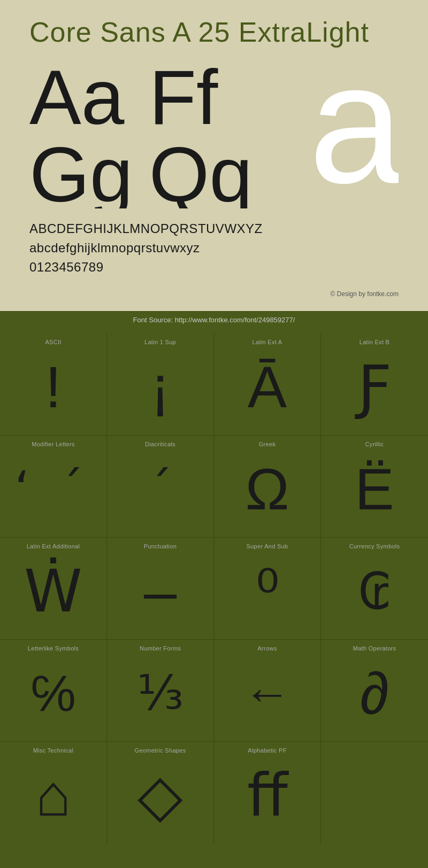 The height and width of the screenshot is (868, 428). Describe the element at coordinates (374, 691) in the screenshot. I see `glyph-cell-math-operators: Math Operators ∂` at that location.